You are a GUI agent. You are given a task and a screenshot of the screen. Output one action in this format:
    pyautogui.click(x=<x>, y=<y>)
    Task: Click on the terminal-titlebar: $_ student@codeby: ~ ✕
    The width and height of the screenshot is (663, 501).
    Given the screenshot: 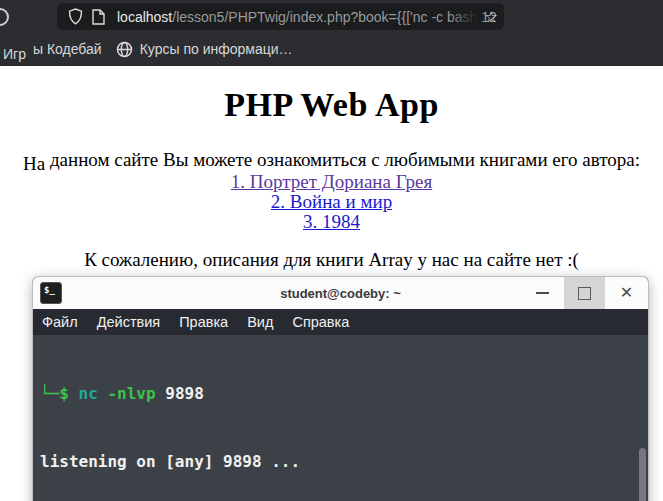 What is the action you would take?
    pyautogui.click(x=340, y=293)
    